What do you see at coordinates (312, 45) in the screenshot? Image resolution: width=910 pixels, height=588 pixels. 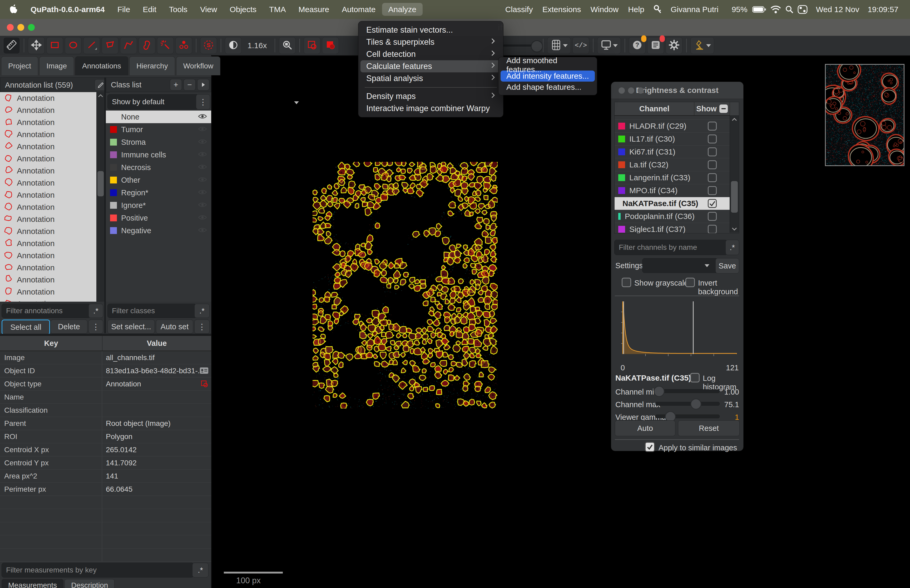 I see `show-annotations-button` at bounding box center [312, 45].